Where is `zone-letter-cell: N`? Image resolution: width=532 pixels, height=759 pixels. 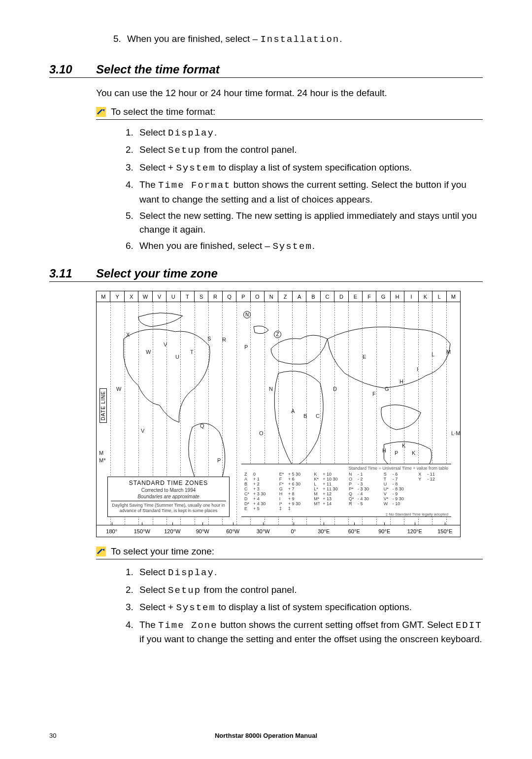 zone-letter-cell: N is located at coordinates (271, 297).